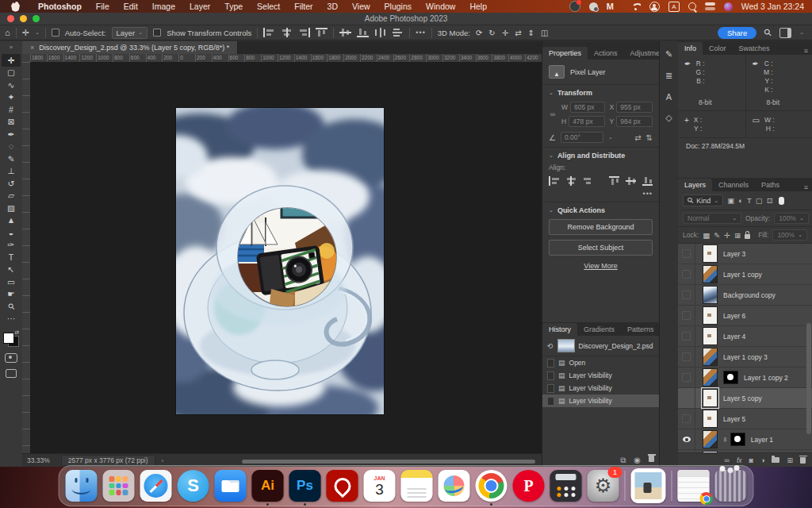 Image resolution: width=812 pixels, height=508 pixels. Describe the element at coordinates (669, 97) in the screenshot. I see `character-panel-icon: A` at that location.